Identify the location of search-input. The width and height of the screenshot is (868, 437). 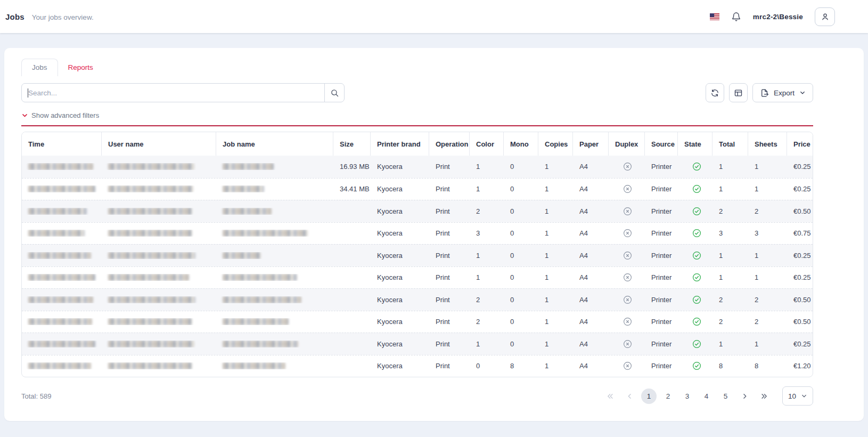
(173, 93).